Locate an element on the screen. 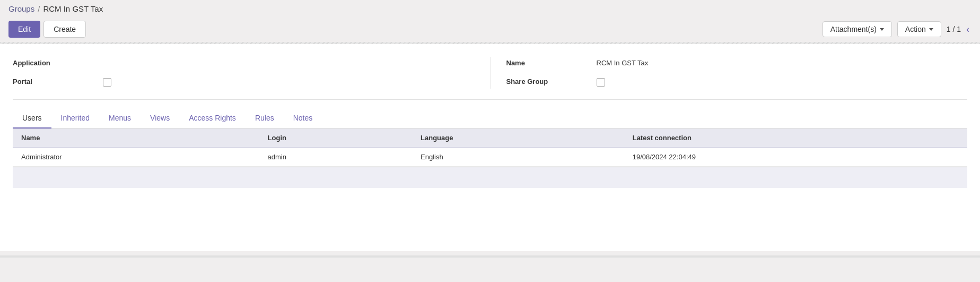 Image resolution: width=980 pixels, height=282 pixels. tab-users: Users is located at coordinates (32, 118).